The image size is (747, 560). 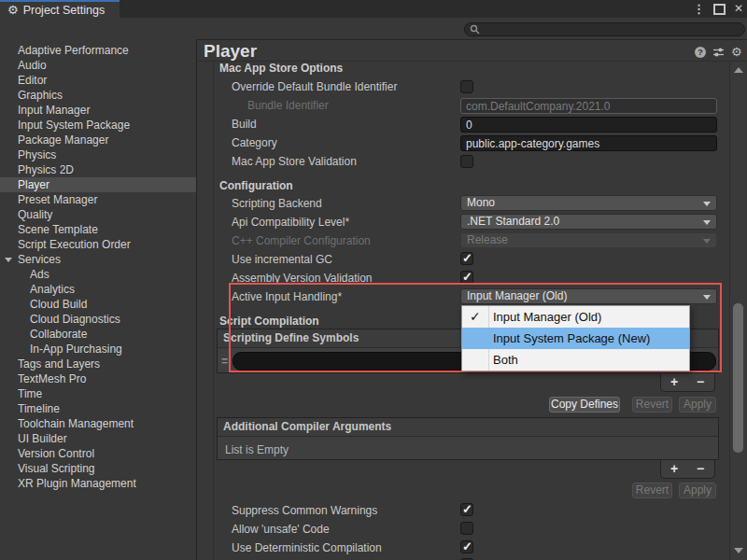 What do you see at coordinates (588, 297) in the screenshot?
I see `active-input-handling-dropdown: Input Manager (Old)` at bounding box center [588, 297].